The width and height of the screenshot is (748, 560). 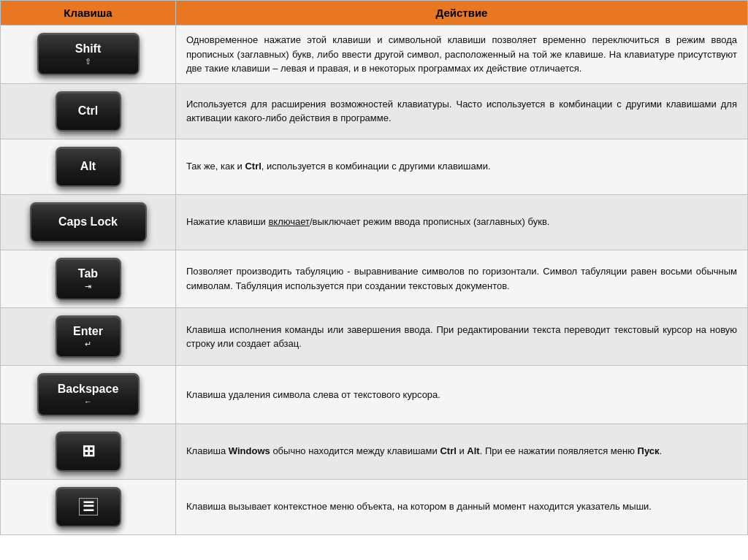 I want to click on col-header-key: Клавиша, so click(x=88, y=13).